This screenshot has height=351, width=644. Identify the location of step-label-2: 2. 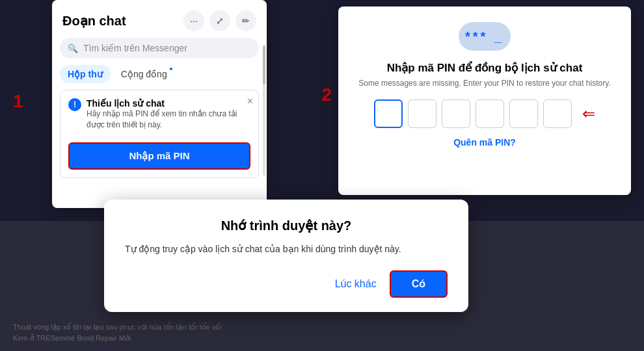
(327, 95).